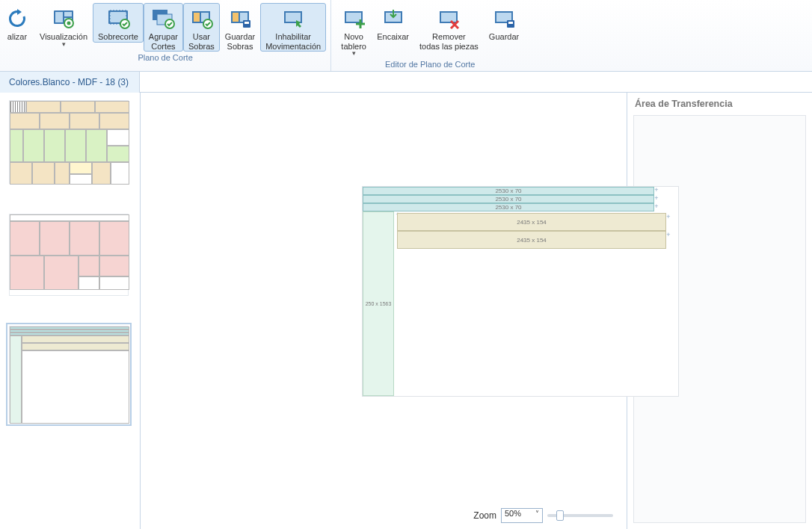 The height and width of the screenshot is (529, 812). Describe the element at coordinates (64, 40) in the screenshot. I see `visualizacion-label: Visualización` at that location.